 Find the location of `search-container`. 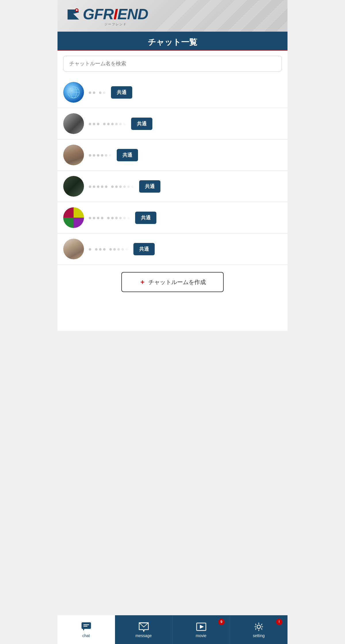

search-container is located at coordinates (172, 64).